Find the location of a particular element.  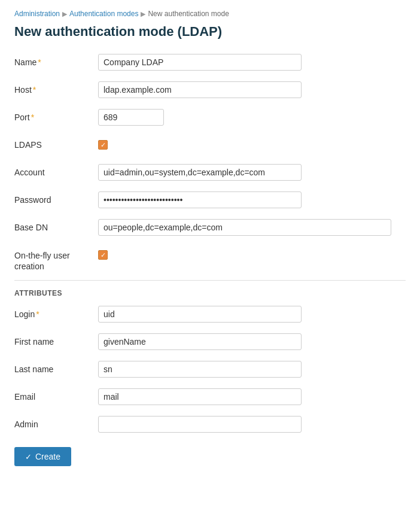

firstname-label: First name is located at coordinates (56, 340).